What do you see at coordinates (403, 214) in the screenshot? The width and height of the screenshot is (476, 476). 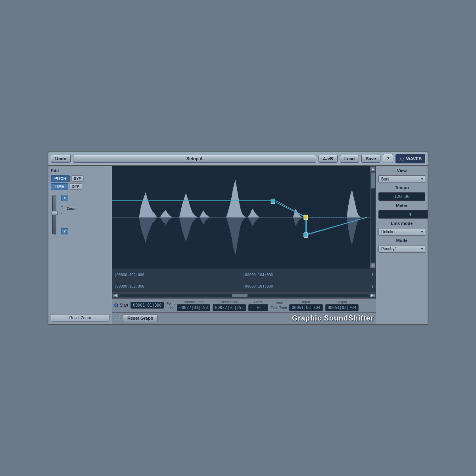 I see `meter-top-input` at bounding box center [403, 214].